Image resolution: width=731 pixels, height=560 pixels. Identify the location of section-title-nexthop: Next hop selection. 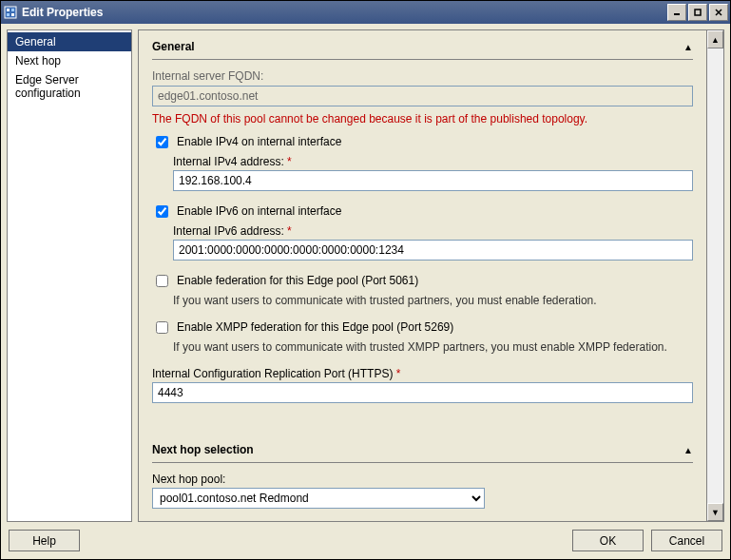
(418, 450).